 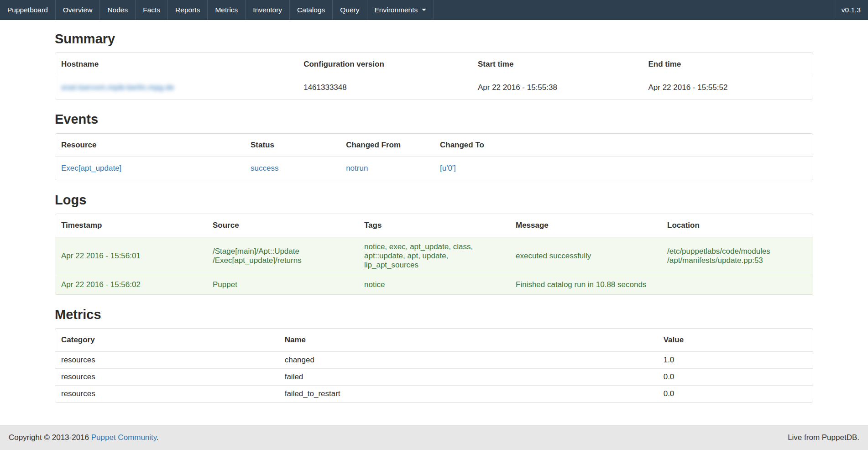 What do you see at coordinates (282, 285) in the screenshot?
I see `log-source: Puppet` at bounding box center [282, 285].